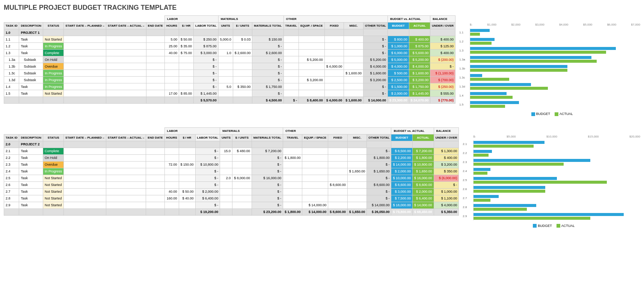 This screenshot has width=644, height=287. Describe the element at coordinates (206, 39) in the screenshot. I see `cell-labtot: $ 250.00` at that location.